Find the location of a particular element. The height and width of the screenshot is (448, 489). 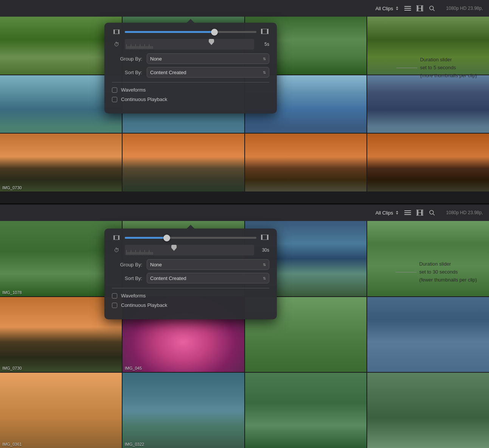

thumb-9: IMG_0730 is located at coordinates (61, 163).